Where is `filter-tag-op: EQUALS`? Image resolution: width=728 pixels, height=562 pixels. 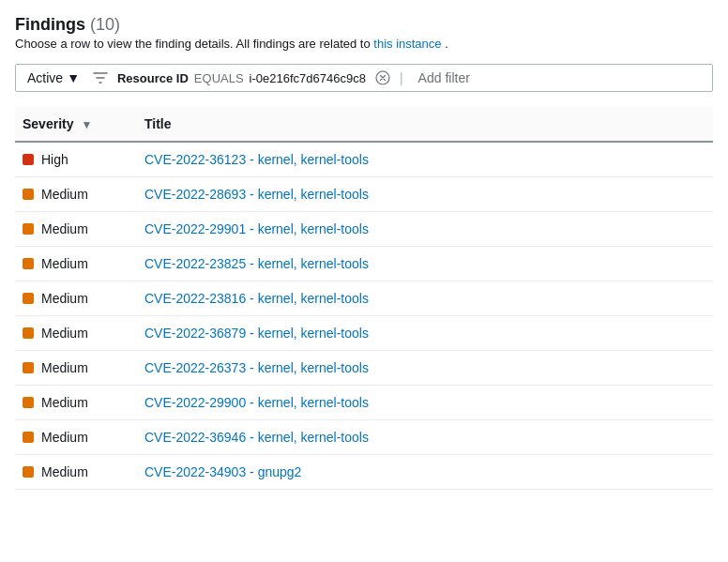 filter-tag-op: EQUALS is located at coordinates (220, 79).